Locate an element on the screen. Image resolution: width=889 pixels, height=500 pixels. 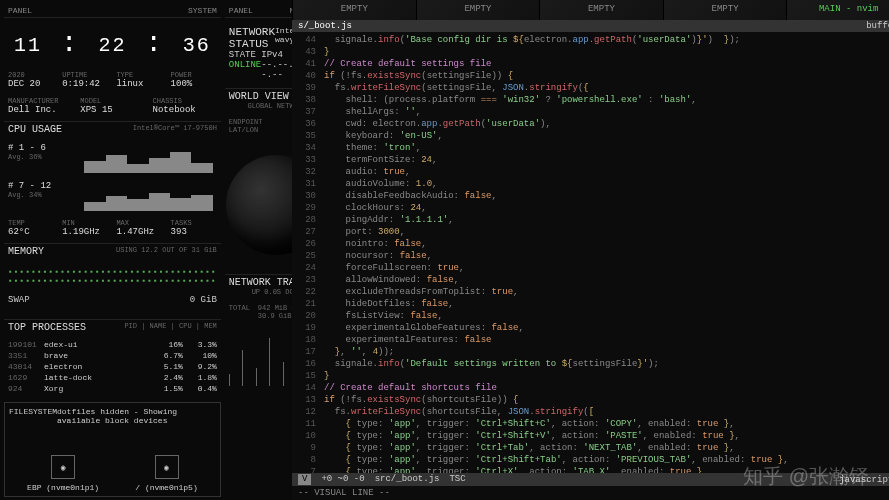
process-row: 199101edex-ui16%3.3% is located at coordinates (112, 344).